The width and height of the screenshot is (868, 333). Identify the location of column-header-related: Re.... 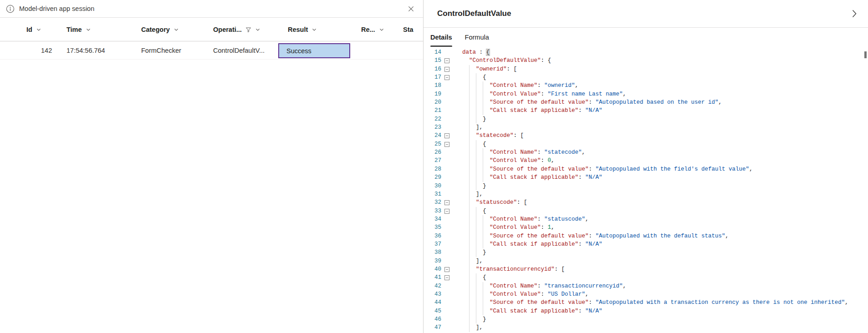
(373, 30).